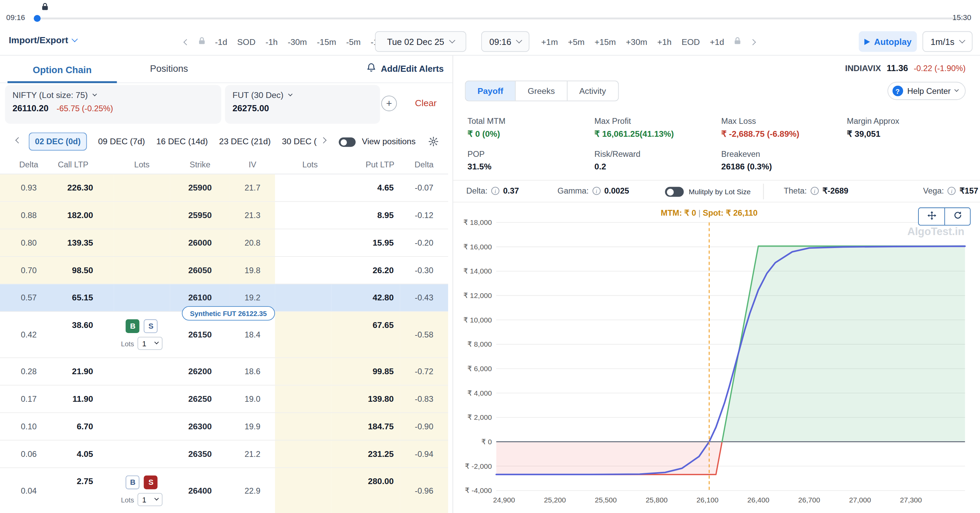 The height and width of the screenshot is (513, 980). What do you see at coordinates (224, 243) in the screenshot?
I see `option-row: 0.80139.352600020.815.95-0.20` at bounding box center [224, 243].